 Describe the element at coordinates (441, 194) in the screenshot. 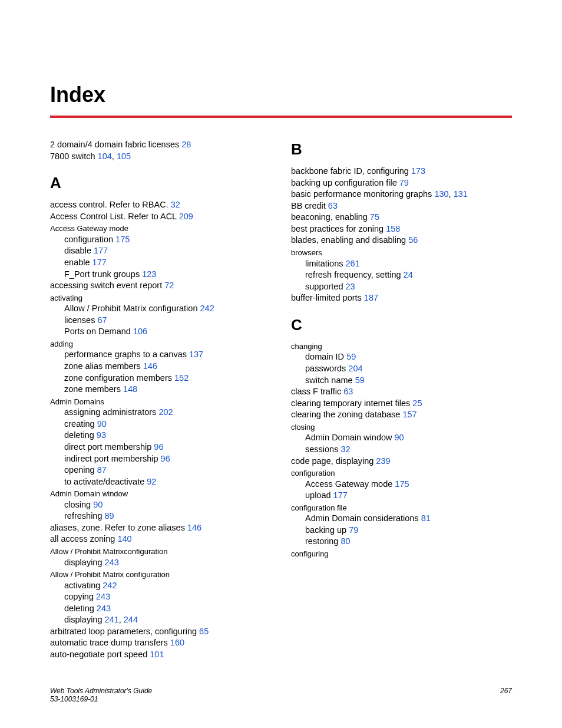

I see `page-reference-link: 130` at that location.